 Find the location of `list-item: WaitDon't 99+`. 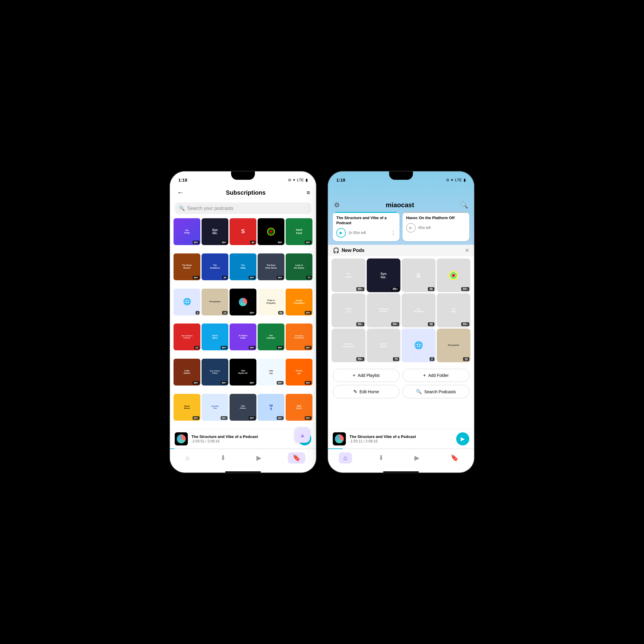

list-item: WaitDon't 99+ is located at coordinates (299, 407).